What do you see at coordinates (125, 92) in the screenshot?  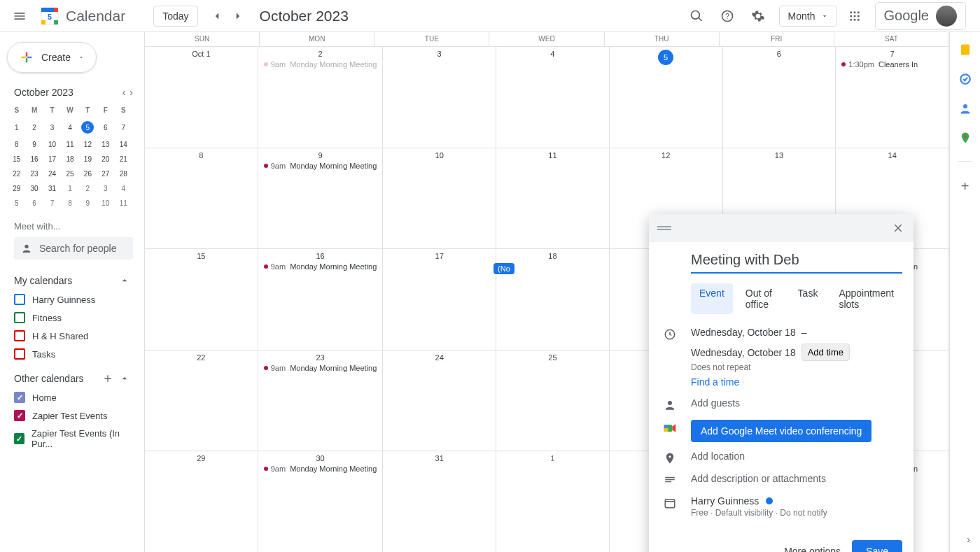 I see `mini-prev-button: ‹` at bounding box center [125, 92].